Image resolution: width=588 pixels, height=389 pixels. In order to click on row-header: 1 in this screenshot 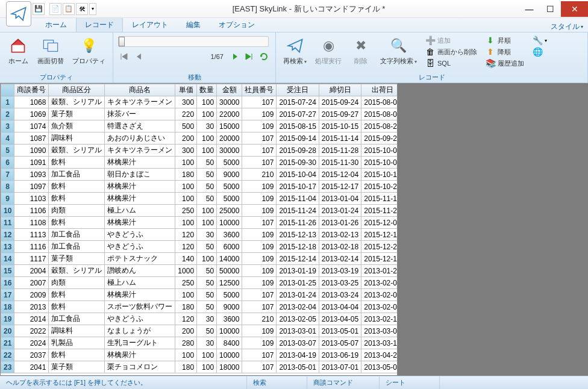, I will do `click(8, 102)`.